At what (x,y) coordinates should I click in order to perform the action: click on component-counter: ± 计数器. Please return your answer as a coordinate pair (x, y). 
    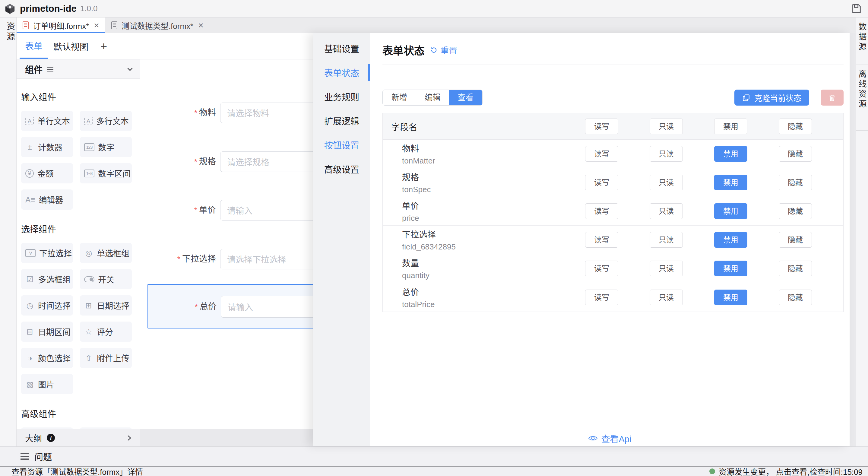
    Looking at the image, I should click on (47, 147).